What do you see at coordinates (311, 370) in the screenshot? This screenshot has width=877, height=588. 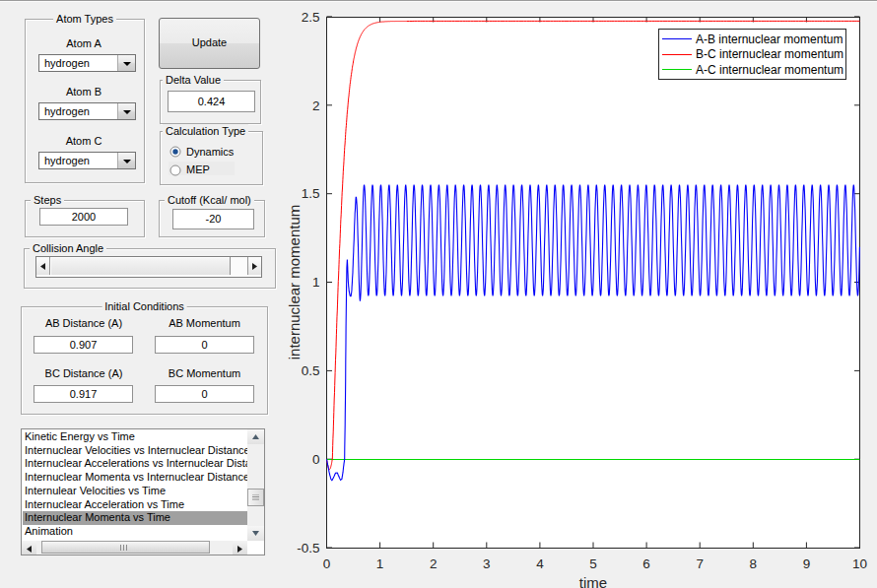 I see `svg-text: 0.5` at bounding box center [311, 370].